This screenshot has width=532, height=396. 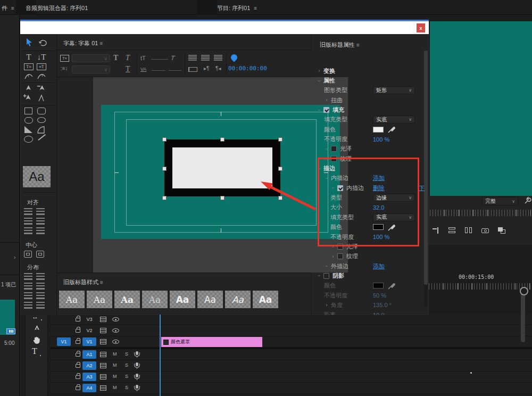 I want to click on fill-checkbox, so click(x=327, y=110).